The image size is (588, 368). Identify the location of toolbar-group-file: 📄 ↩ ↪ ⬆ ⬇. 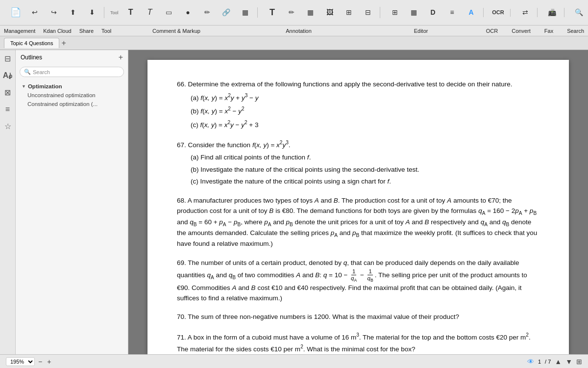
(54, 13).